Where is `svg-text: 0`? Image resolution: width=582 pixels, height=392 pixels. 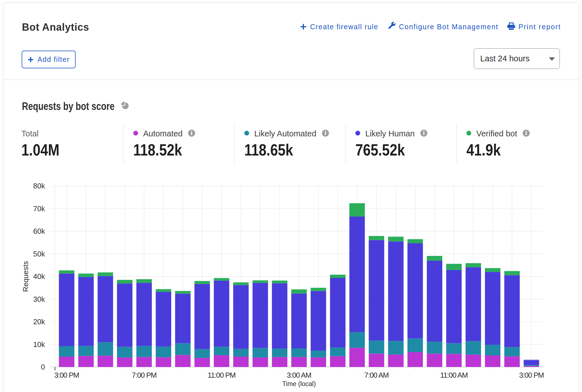
svg-text: 0 is located at coordinates (43, 367).